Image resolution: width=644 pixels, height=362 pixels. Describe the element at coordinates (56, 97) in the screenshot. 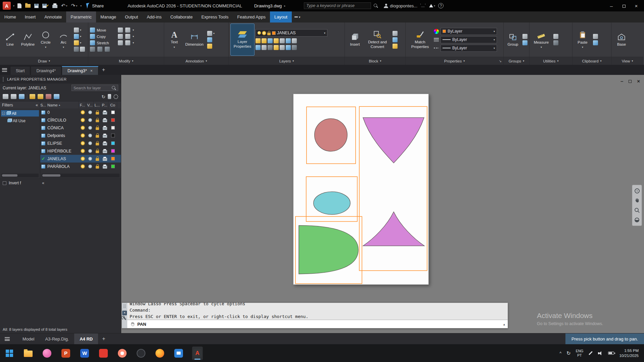

I see `set-current-layer-icon` at that location.